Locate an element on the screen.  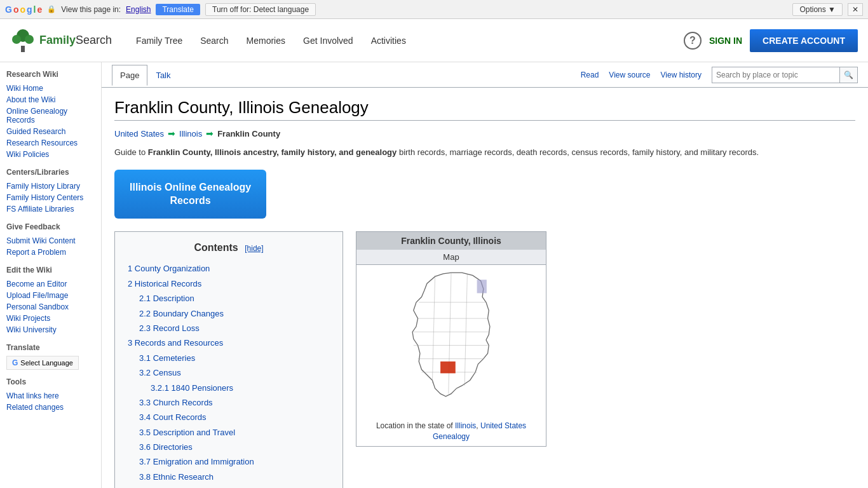
sidebar-item-wiki-university: Wiki University is located at coordinates (51, 330).